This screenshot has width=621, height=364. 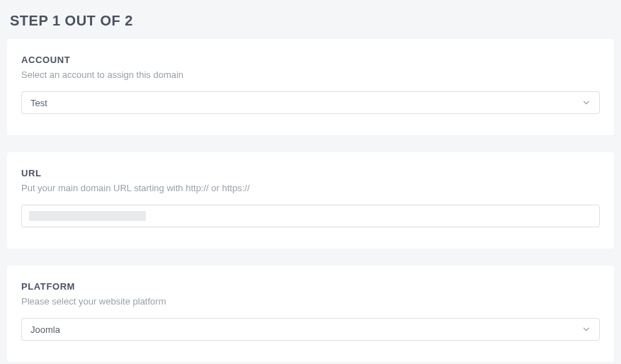 I want to click on account-select-value: Test, so click(x=39, y=103).